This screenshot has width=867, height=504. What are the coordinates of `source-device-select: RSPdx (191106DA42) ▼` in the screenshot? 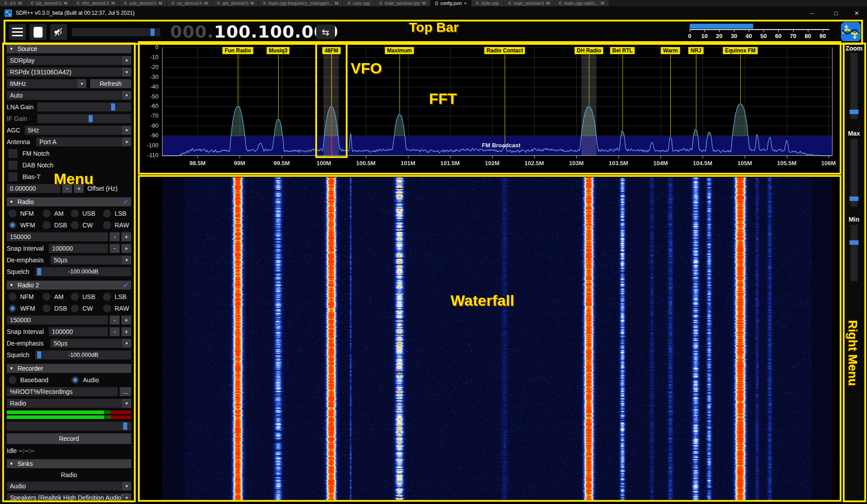 It's located at (69, 72).